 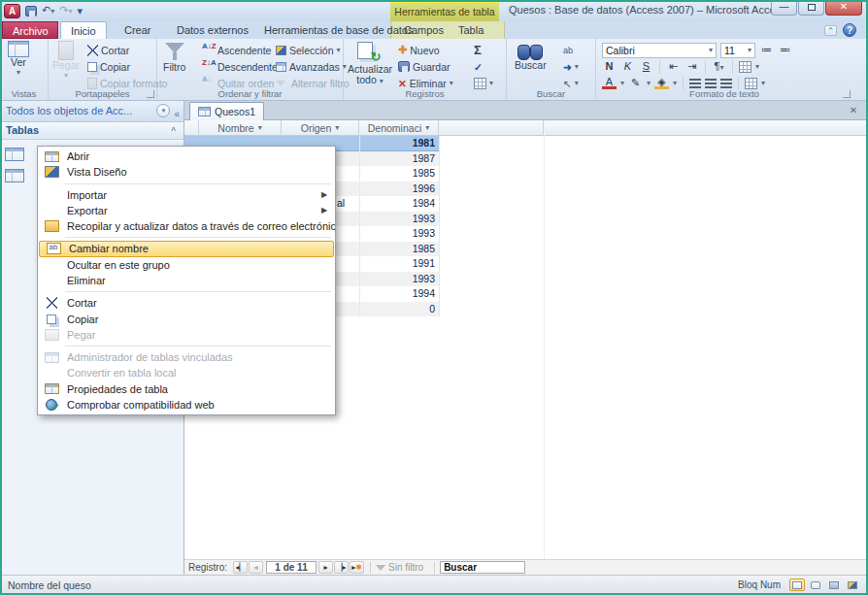 I want to click on last-record-icon: ▕▸, so click(x=342, y=567).